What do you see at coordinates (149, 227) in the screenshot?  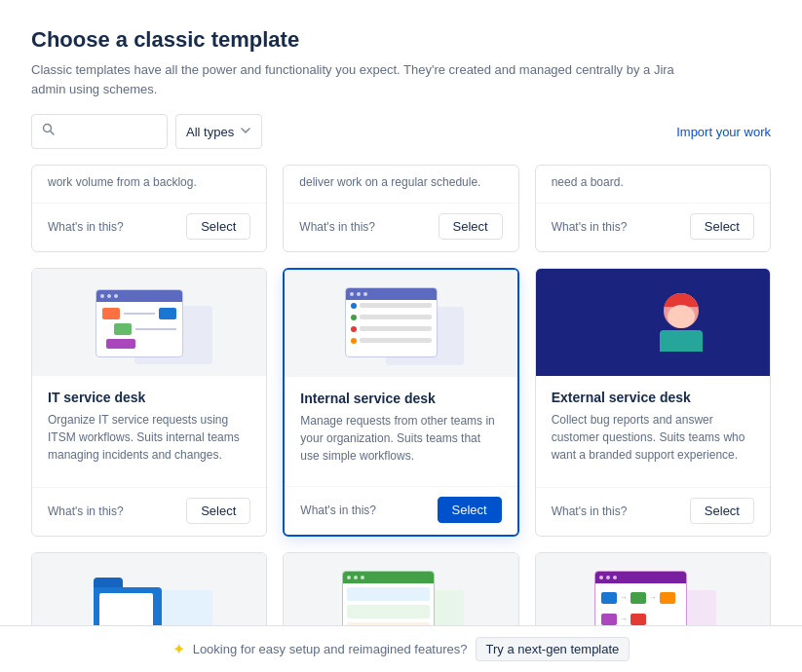 I see `card-footer-partial-1: What's in this? Select` at bounding box center [149, 227].